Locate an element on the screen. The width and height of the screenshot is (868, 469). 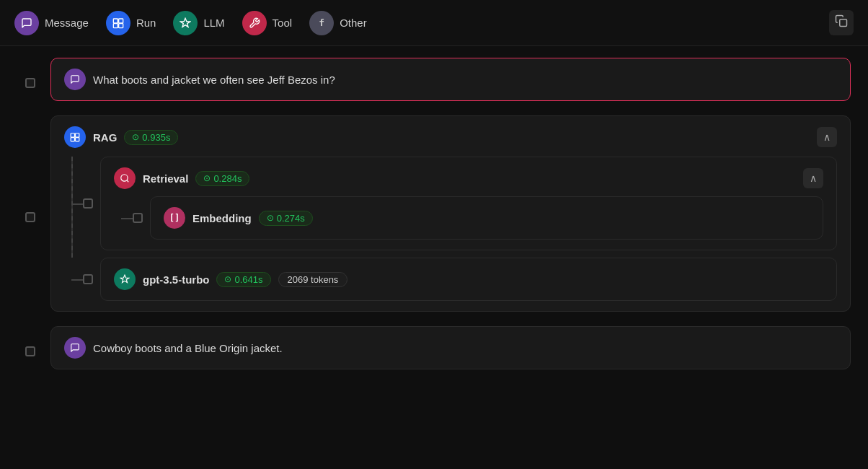
other-filter-icon: f is located at coordinates (322, 23).